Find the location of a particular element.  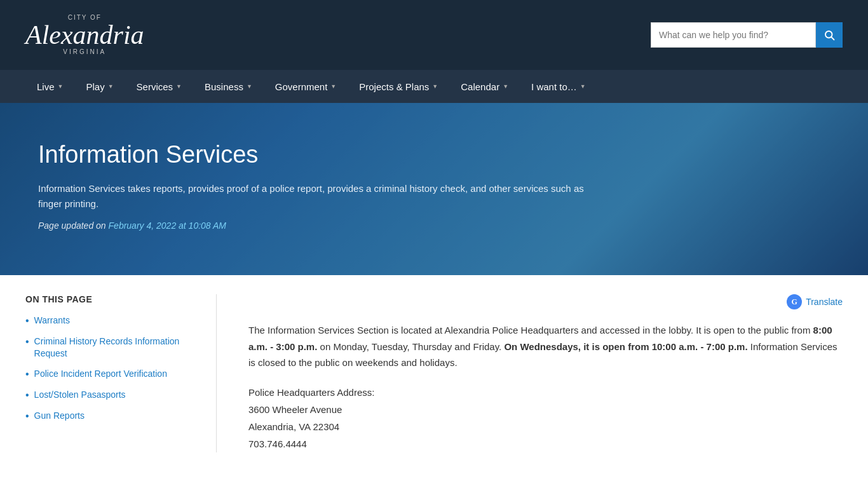

search-input is located at coordinates (733, 35).